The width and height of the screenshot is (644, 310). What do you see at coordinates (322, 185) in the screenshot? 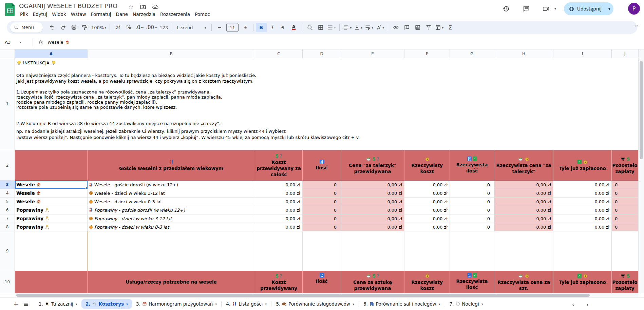
I see `cell-d3: 0` at bounding box center [322, 185].